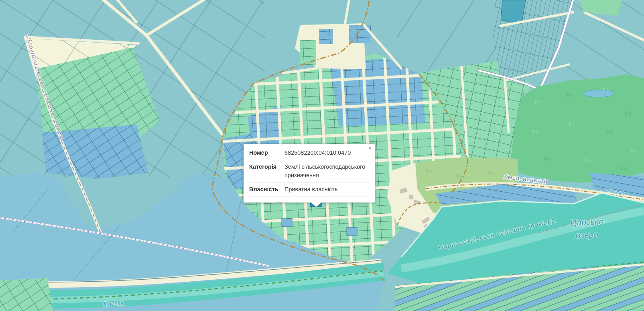 The image size is (644, 311). What do you see at coordinates (267, 190) in the screenshot?
I see `popup-label-ownership: Власність` at bounding box center [267, 190].